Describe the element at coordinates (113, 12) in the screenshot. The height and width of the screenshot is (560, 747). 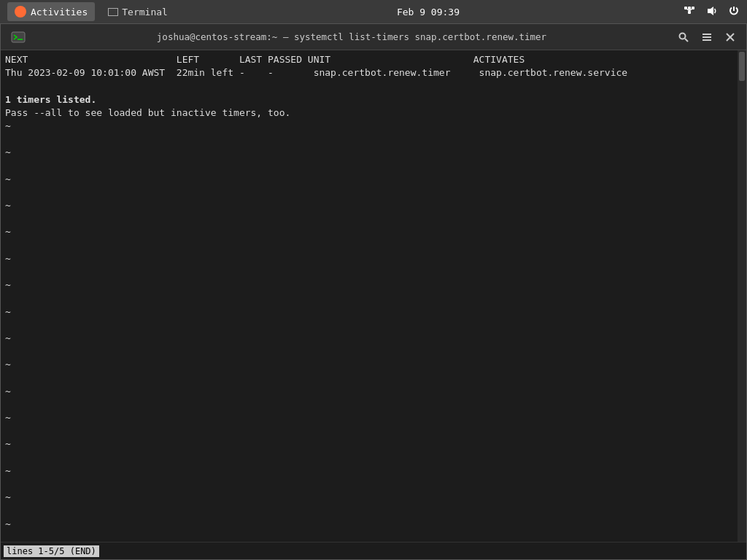
I see `terminal-tab-icon` at that location.